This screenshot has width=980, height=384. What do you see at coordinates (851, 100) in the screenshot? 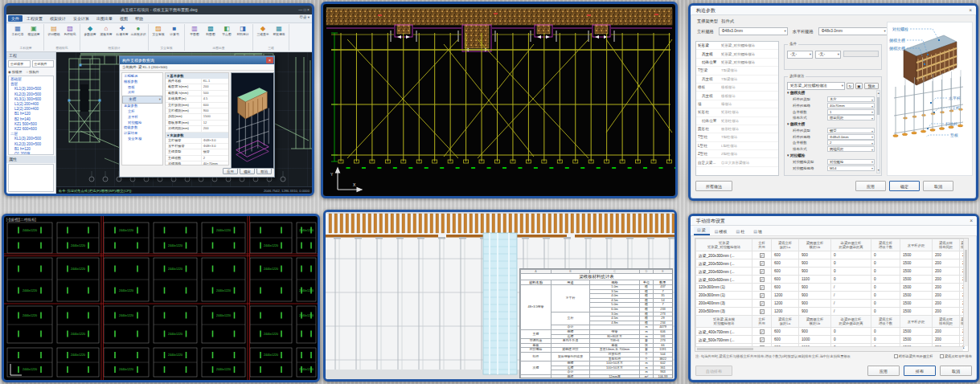
I see `prop-value-select: 木方` at bounding box center [851, 100].